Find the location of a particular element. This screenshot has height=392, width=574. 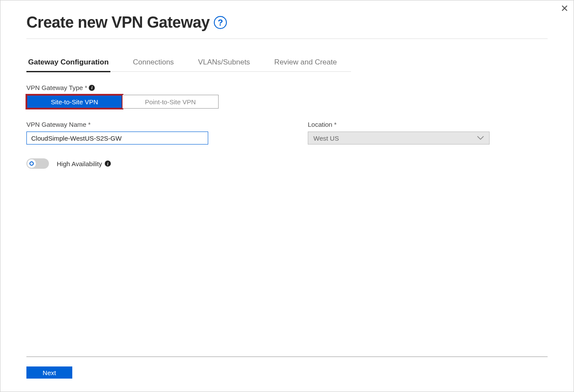

tabs: Gateway Configuration Connections VLANs/… is located at coordinates (189, 63).